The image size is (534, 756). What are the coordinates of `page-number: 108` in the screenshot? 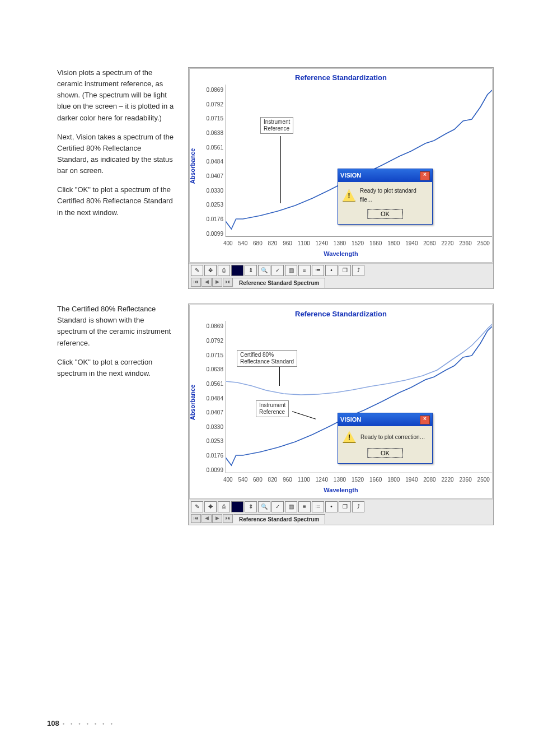 It's located at (53, 724).